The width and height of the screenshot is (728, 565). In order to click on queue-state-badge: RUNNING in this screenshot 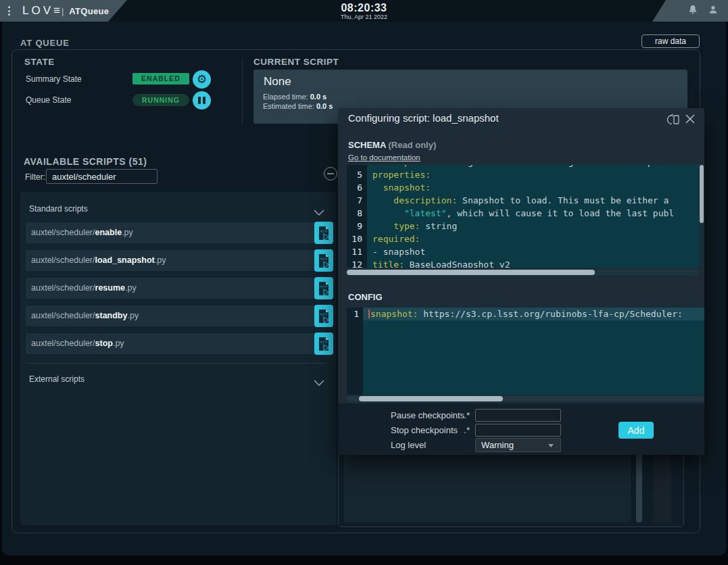, I will do `click(161, 100)`.